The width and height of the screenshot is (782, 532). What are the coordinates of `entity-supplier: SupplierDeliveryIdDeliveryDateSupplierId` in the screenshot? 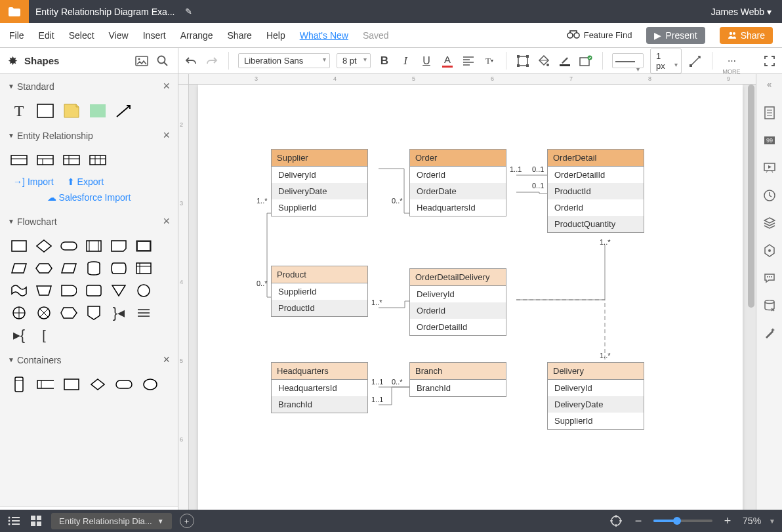 It's located at (319, 182).